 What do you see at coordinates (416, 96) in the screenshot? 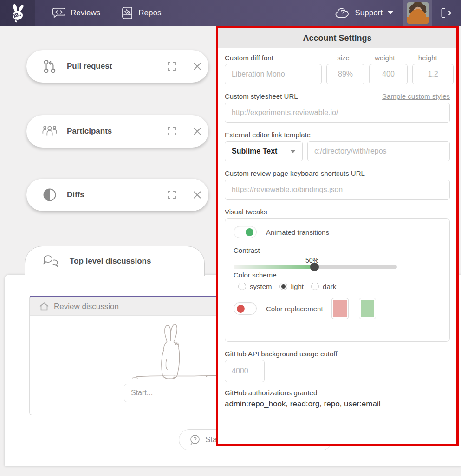
I see `sample-custom-styles-link: Sample custom styles` at bounding box center [416, 96].